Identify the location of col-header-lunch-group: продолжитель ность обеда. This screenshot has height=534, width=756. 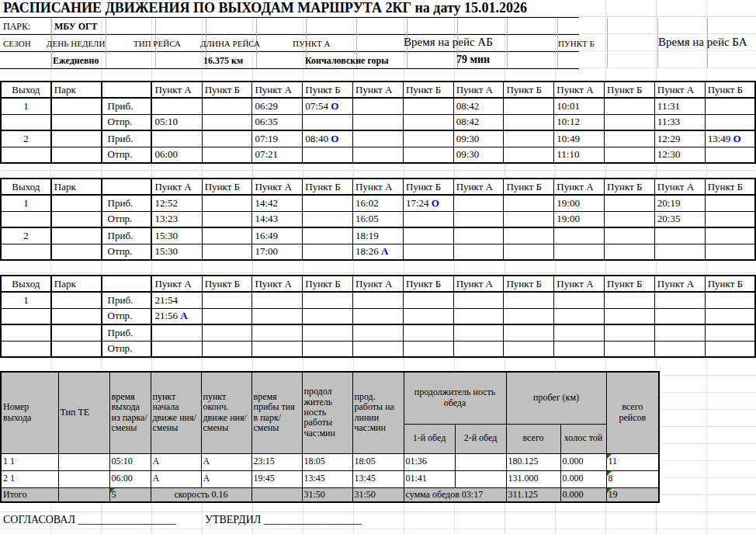
(455, 397).